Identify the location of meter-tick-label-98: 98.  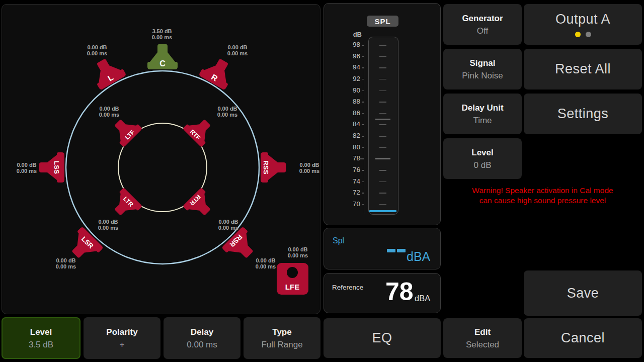
(349, 45).